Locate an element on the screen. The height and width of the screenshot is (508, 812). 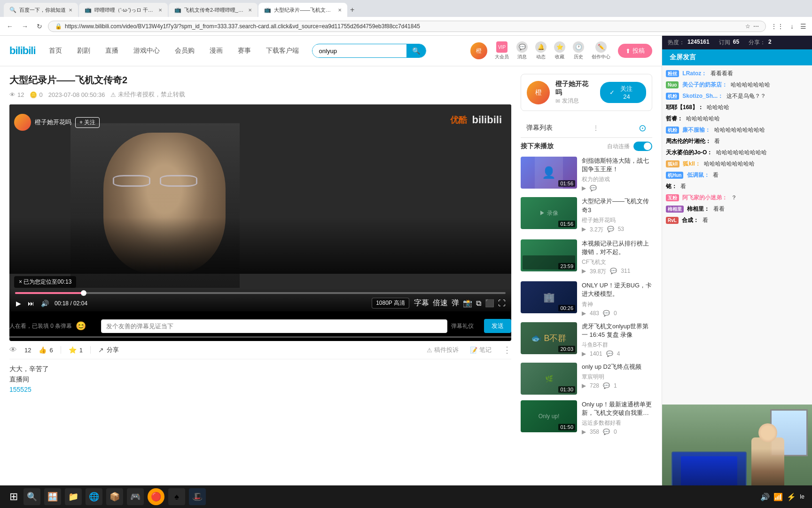
tab-video-active: 📺 大型纪录片——飞机文传奇 ✕ is located at coordinates (303, 10).